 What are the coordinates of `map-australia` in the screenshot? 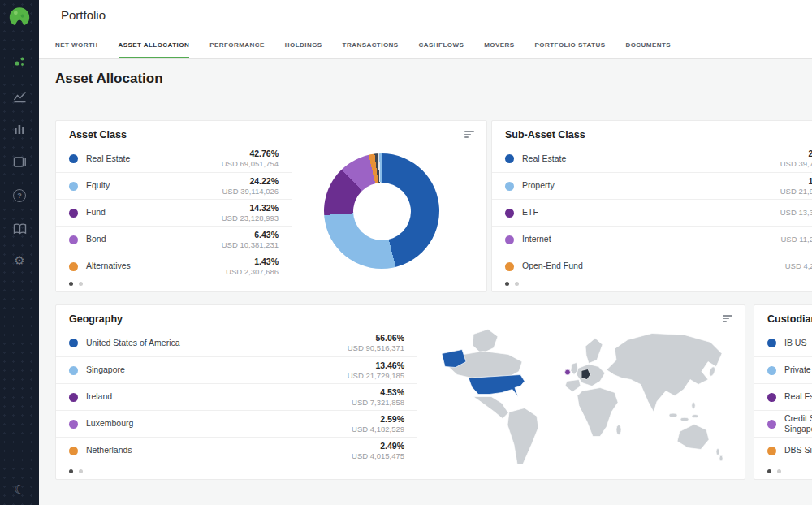 It's located at (693, 437).